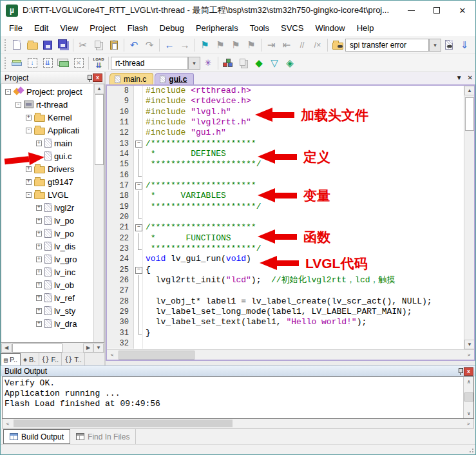  What do you see at coordinates (469, 354) in the screenshot?
I see `scroll-right-icon: >` at bounding box center [469, 354].